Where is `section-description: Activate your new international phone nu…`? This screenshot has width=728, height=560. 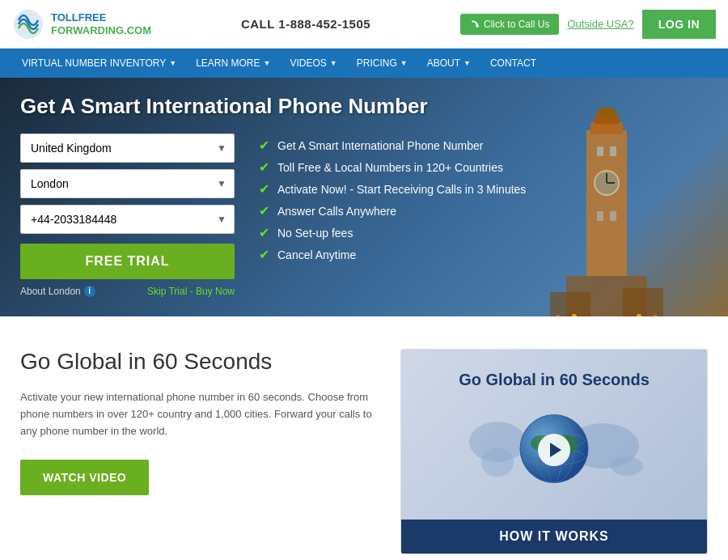
section-description: Activate your new international phone nu… is located at coordinates (198, 414).